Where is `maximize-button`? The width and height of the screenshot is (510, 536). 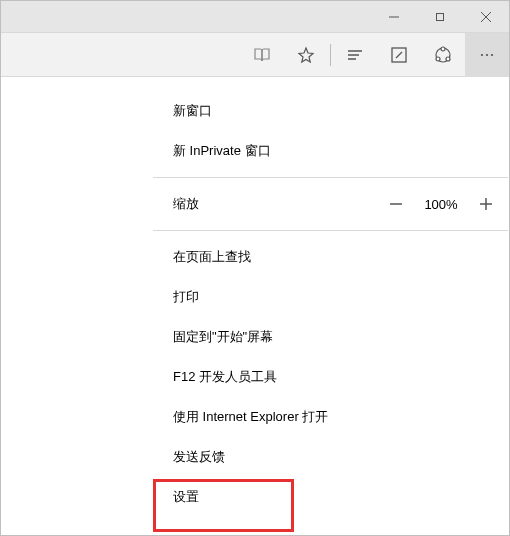
maximize-button is located at coordinates (440, 17).